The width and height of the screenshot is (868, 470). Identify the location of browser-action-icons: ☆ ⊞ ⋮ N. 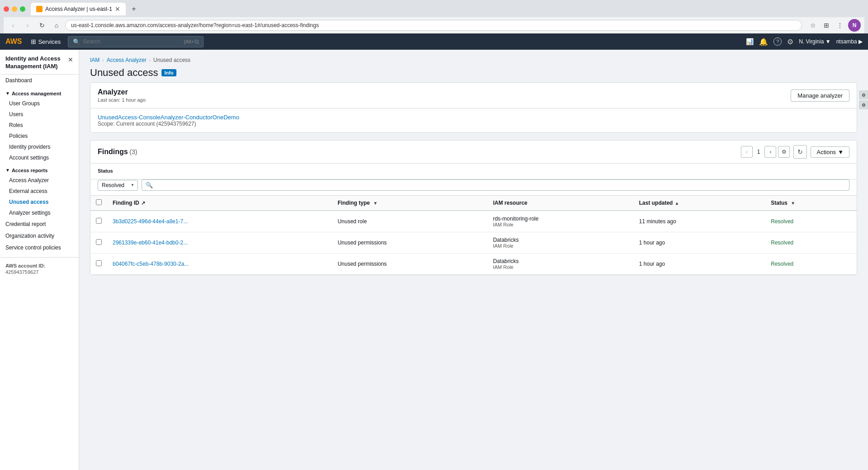
(834, 25).